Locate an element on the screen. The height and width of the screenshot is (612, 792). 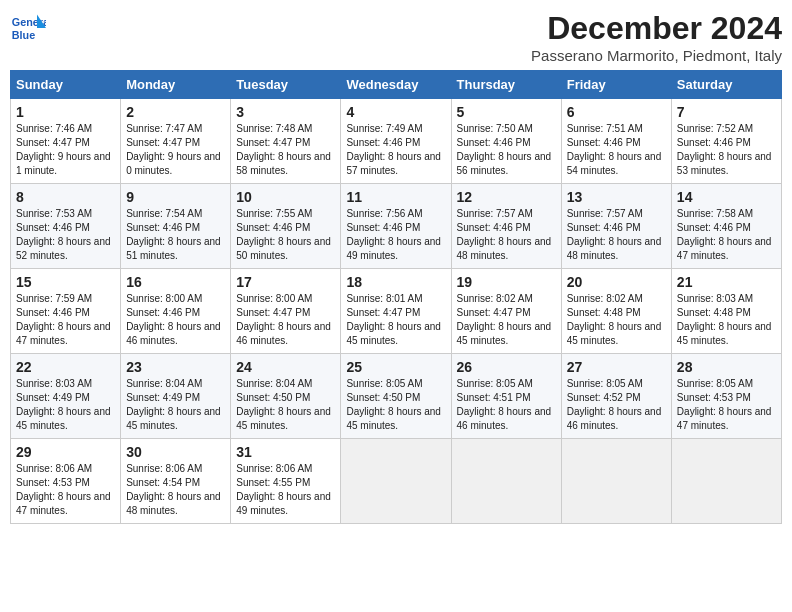
day-number: 12 is located at coordinates (506, 197).